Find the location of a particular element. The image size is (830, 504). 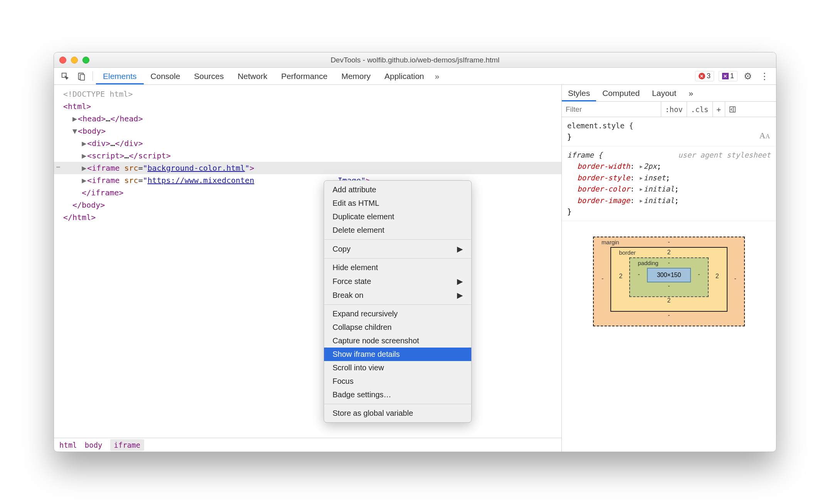

tab-elements: Elements is located at coordinates (120, 76).